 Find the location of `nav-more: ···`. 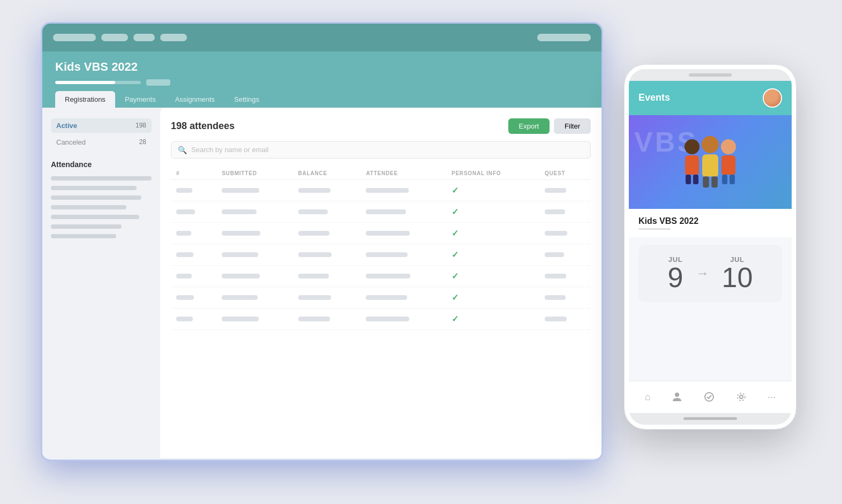

nav-more: ··· is located at coordinates (771, 397).